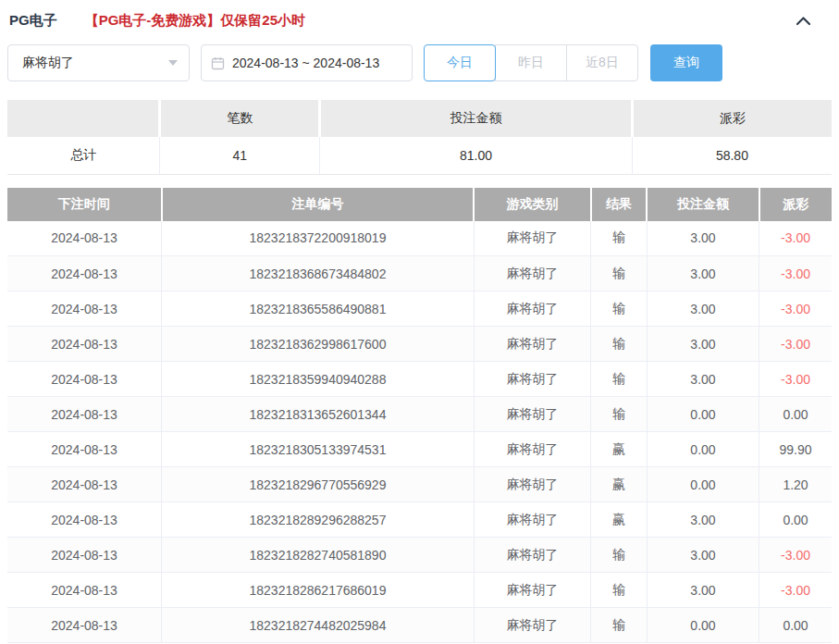 The image size is (839, 644). What do you see at coordinates (420, 137) in the screenshot?
I see `summary-table: 笔数 投注金额 派彩 总计 41 81.00 58.80` at bounding box center [420, 137].